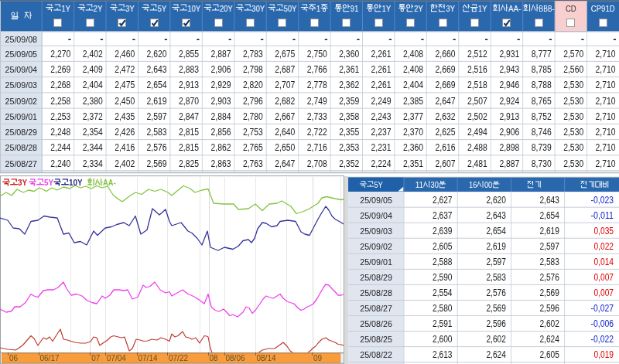  Describe the element at coordinates (93, 85) in the screenshot. I see `svg-text: 2,404` at that location.